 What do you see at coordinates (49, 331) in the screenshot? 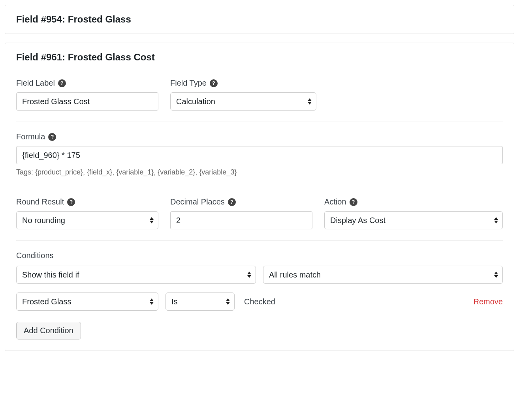
I see `add-condition-button: Add Condition` at bounding box center [49, 331].